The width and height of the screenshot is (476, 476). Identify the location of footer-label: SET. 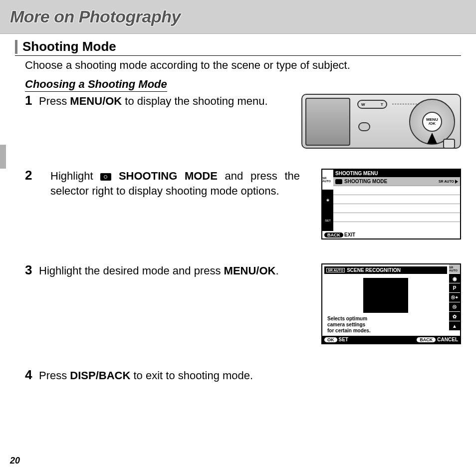
(343, 339).